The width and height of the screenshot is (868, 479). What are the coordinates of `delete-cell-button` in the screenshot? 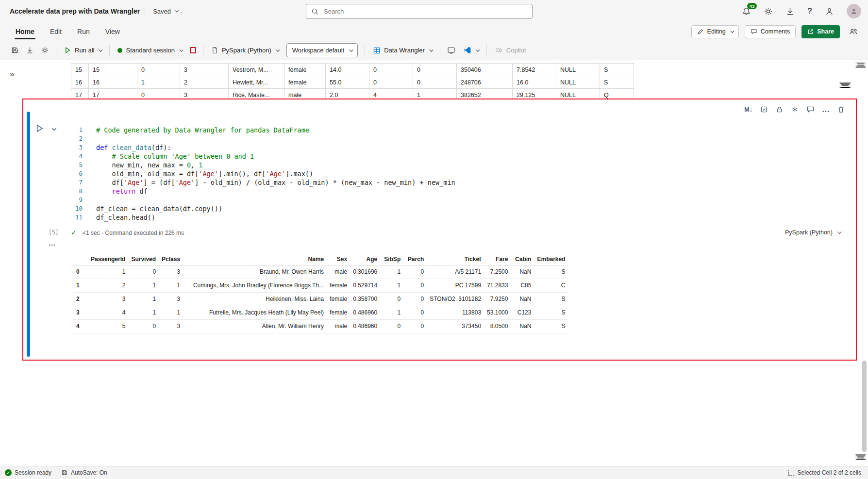 It's located at (841, 110).